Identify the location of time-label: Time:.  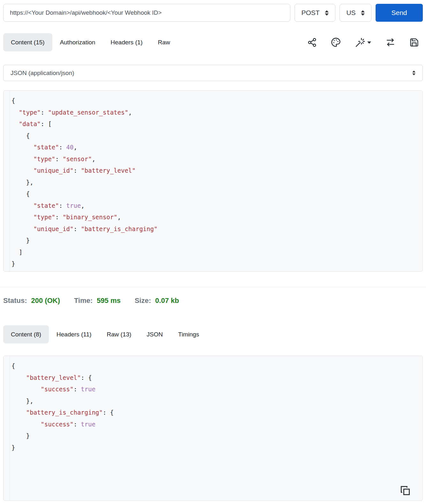
(83, 301).